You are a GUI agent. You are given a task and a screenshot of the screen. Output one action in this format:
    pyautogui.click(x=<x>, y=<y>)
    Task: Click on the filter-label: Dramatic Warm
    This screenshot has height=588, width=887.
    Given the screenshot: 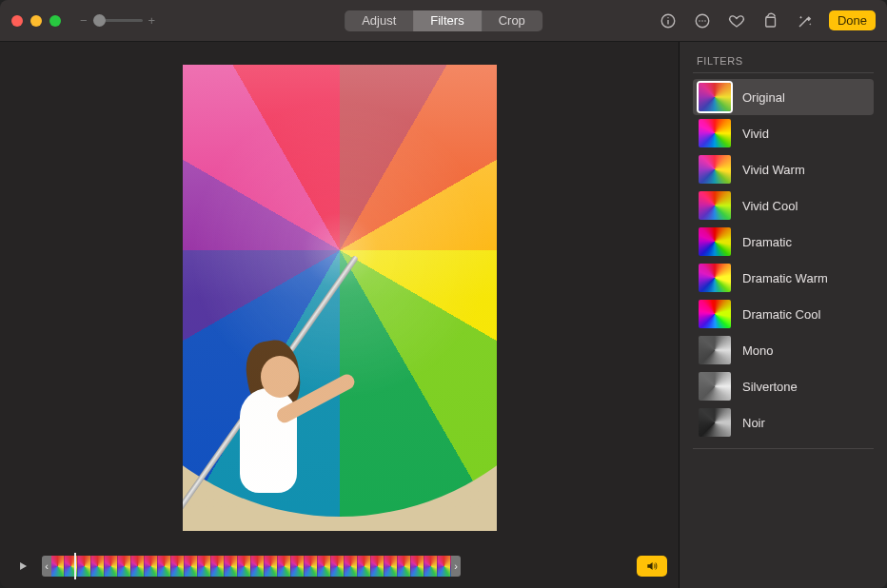 What is the action you would take?
    pyautogui.click(x=785, y=278)
    